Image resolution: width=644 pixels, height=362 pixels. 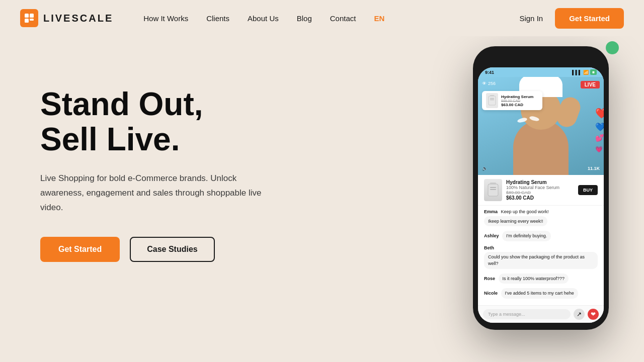 I want to click on product-old-price-top: $89.00 CAD, so click(x=520, y=101).